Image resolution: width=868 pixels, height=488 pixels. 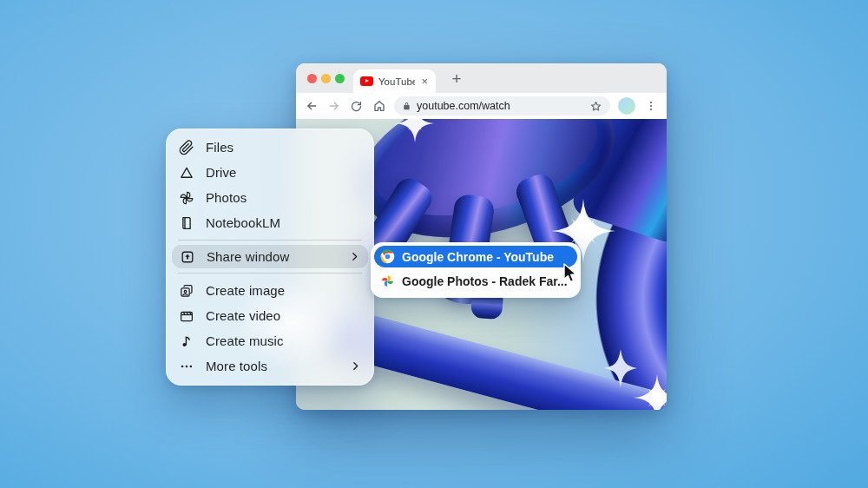 I want to click on profile-avatar, so click(x=627, y=106).